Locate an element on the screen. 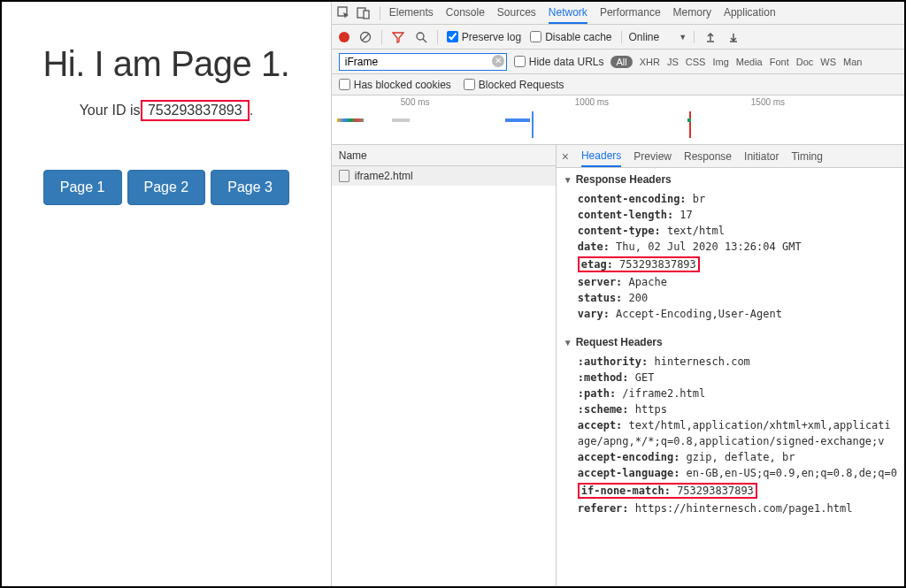 The image size is (906, 588). filter-type-all: All is located at coordinates (621, 62).